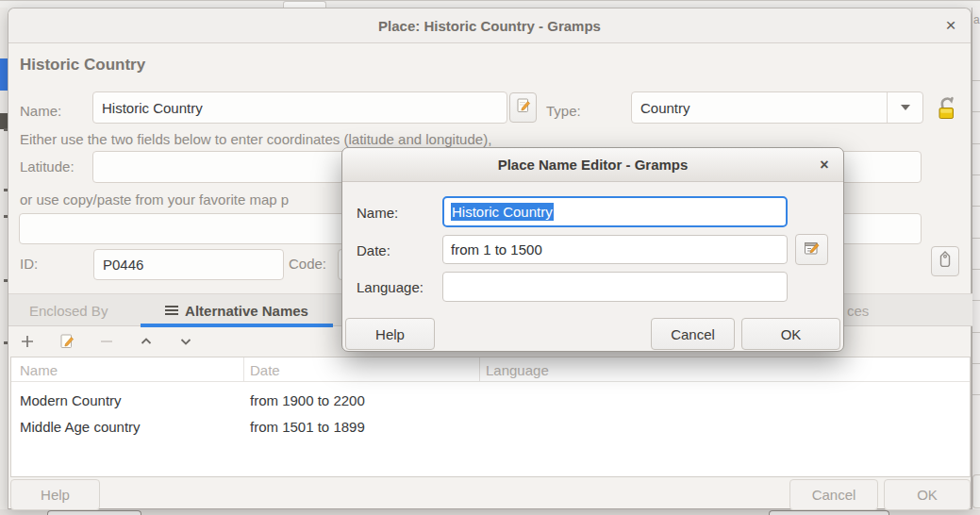 This screenshot has height=515, width=980. What do you see at coordinates (592, 165) in the screenshot?
I see `dialog-titlebar: Place Name Editor - Gramps ×` at bounding box center [592, 165].